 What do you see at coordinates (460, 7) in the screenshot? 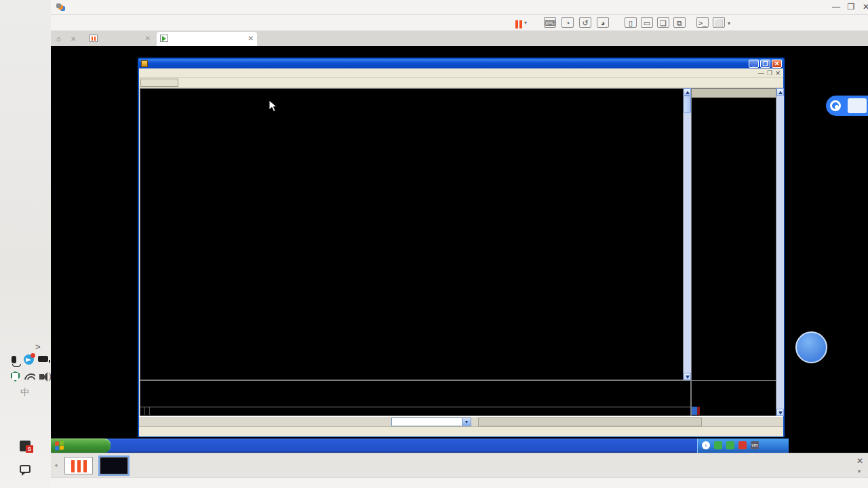
I see `vmware-titlebar: — ❐ ✕` at bounding box center [460, 7].